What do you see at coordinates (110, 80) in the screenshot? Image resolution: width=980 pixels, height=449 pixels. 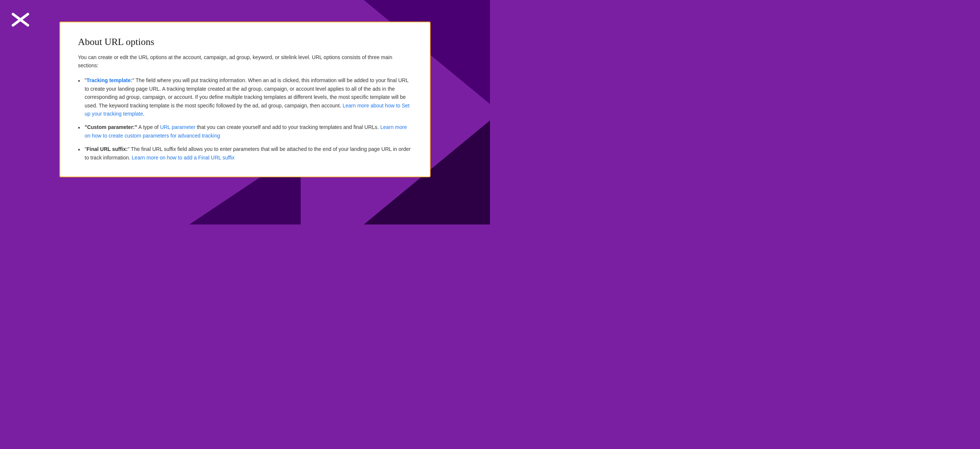 I see `tracking-template-link: Tracking template:` at bounding box center [110, 80].